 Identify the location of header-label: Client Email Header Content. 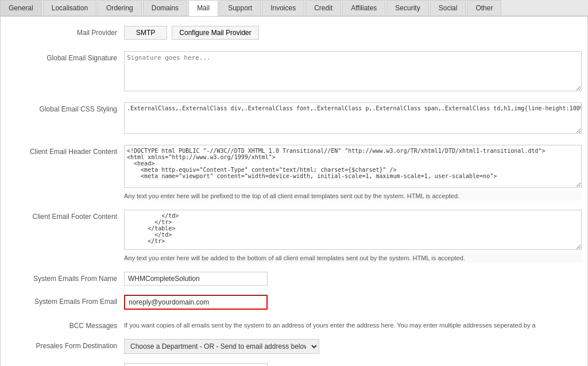
(62, 151).